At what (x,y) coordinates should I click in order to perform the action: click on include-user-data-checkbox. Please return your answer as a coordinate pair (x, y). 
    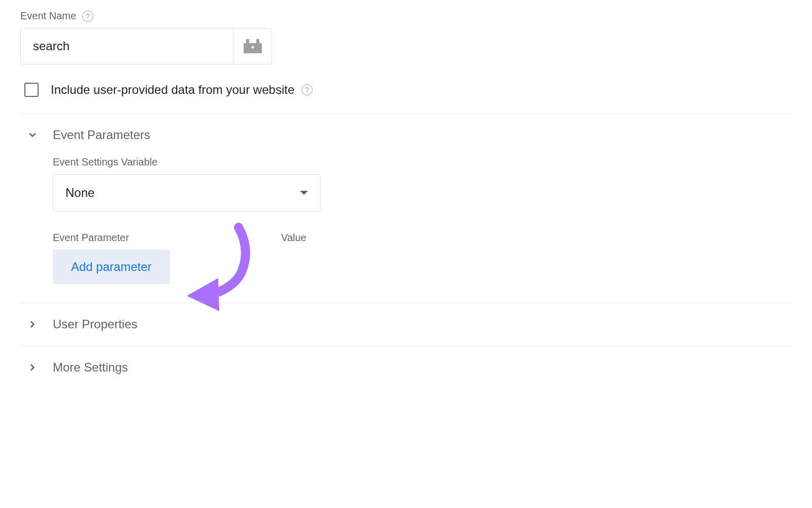
    Looking at the image, I should click on (31, 90).